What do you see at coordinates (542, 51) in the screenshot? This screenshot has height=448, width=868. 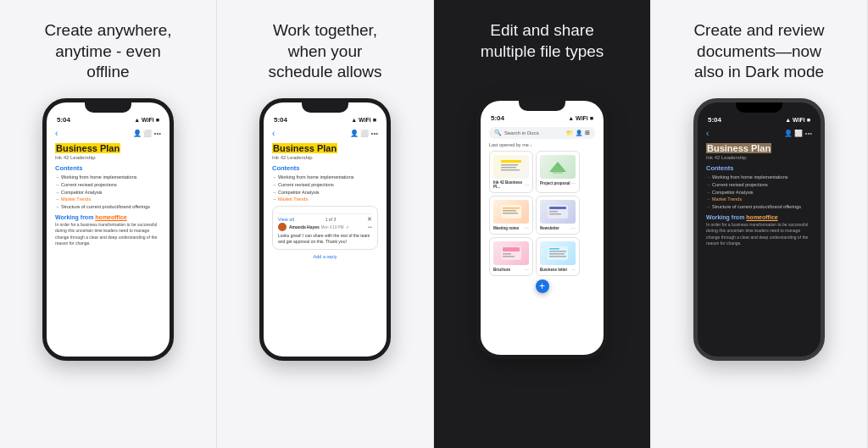 I see `panel-3-title: Edit and sharemultiple file types` at bounding box center [542, 51].